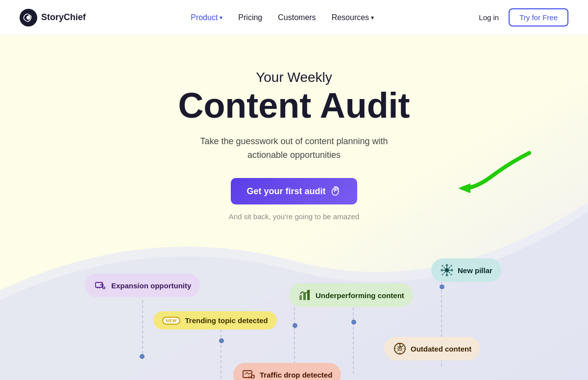  What do you see at coordinates (400, 349) in the screenshot?
I see `outdated-icon` at bounding box center [400, 349].